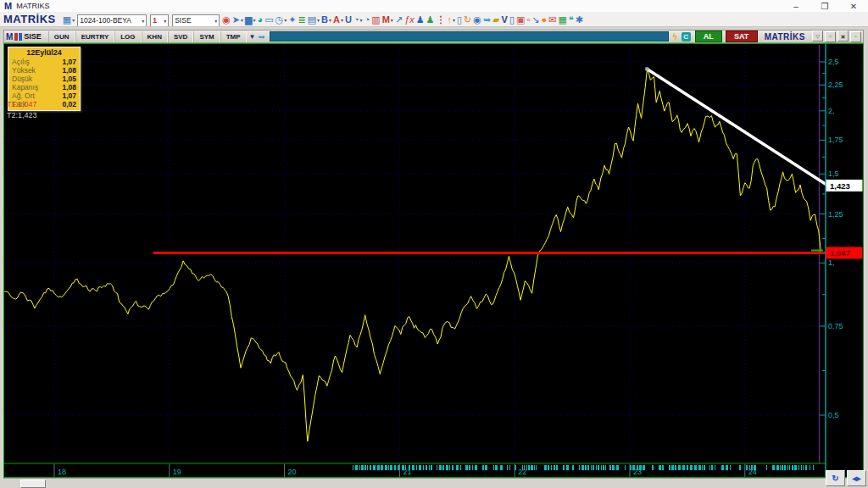  What do you see at coordinates (825, 7) in the screenshot?
I see `maximize-button: ❐` at bounding box center [825, 7].